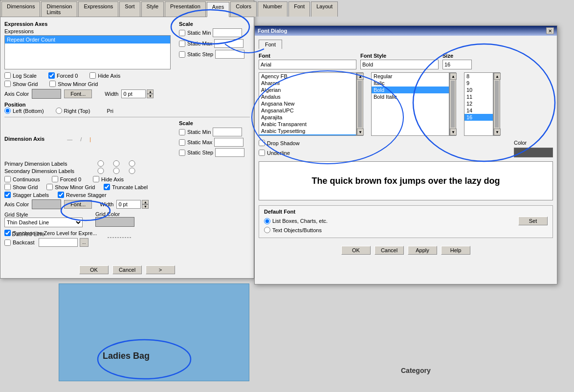  Describe the element at coordinates (218, 10) in the screenshot. I see `tab-axes: Axes` at that location.